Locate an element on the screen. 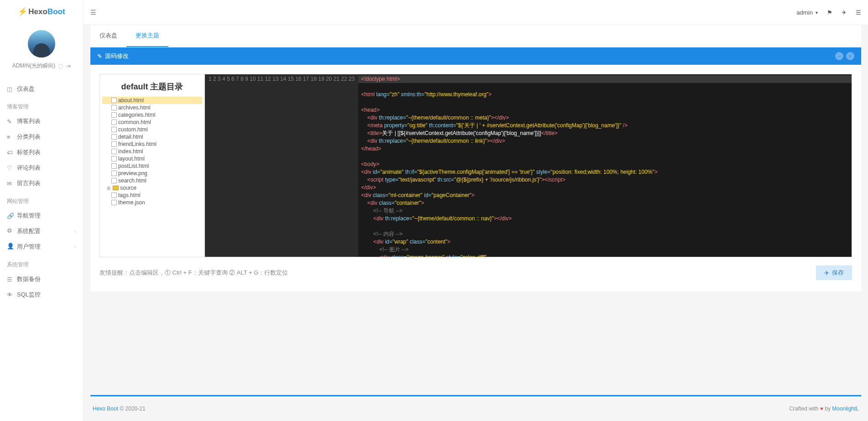 This screenshot has width=868, height=421. menu-cat-list: ≡分类列表 is located at coordinates (42, 137).